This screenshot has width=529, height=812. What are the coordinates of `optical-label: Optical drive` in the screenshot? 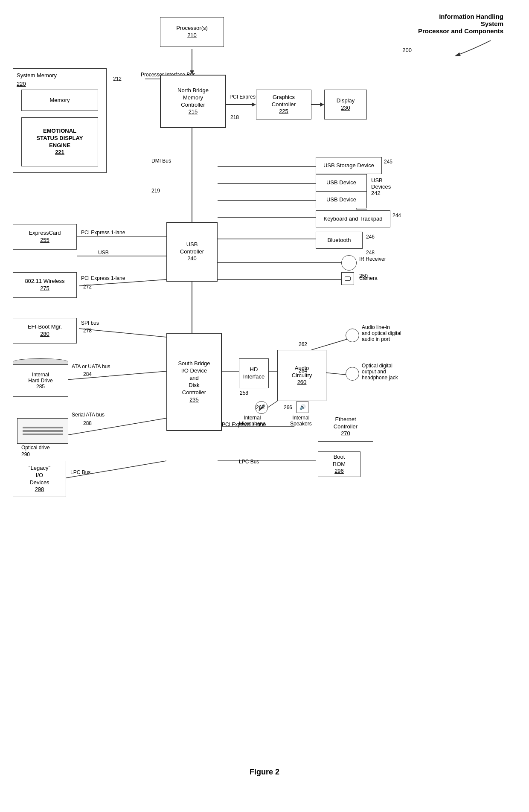 It's located at (36, 448).